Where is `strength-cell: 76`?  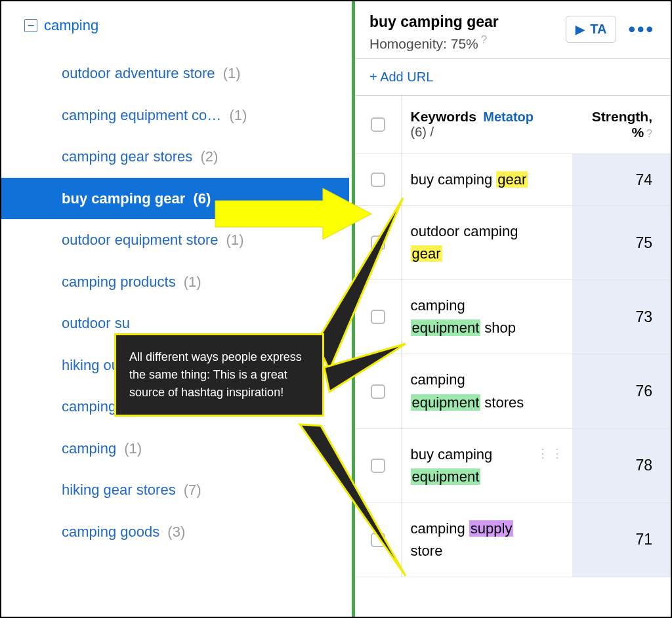 strength-cell: 76 is located at coordinates (621, 391).